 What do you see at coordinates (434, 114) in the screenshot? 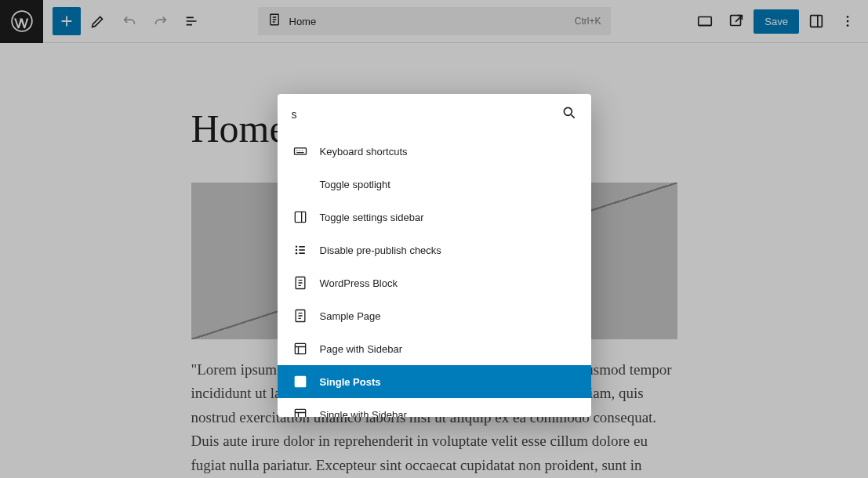
I see `command-search-row` at bounding box center [434, 114].